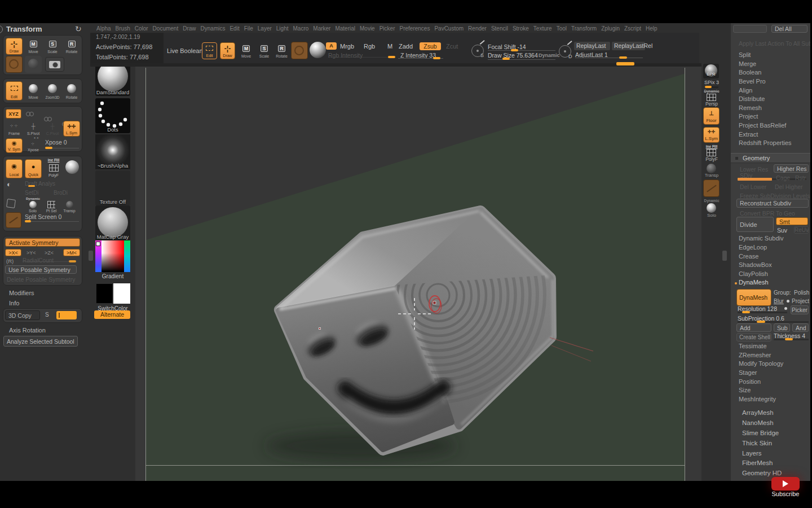 The height and width of the screenshot is (508, 812). Describe the element at coordinates (113, 188) in the screenshot. I see `texture-thumbnail: Texture Off` at that location.